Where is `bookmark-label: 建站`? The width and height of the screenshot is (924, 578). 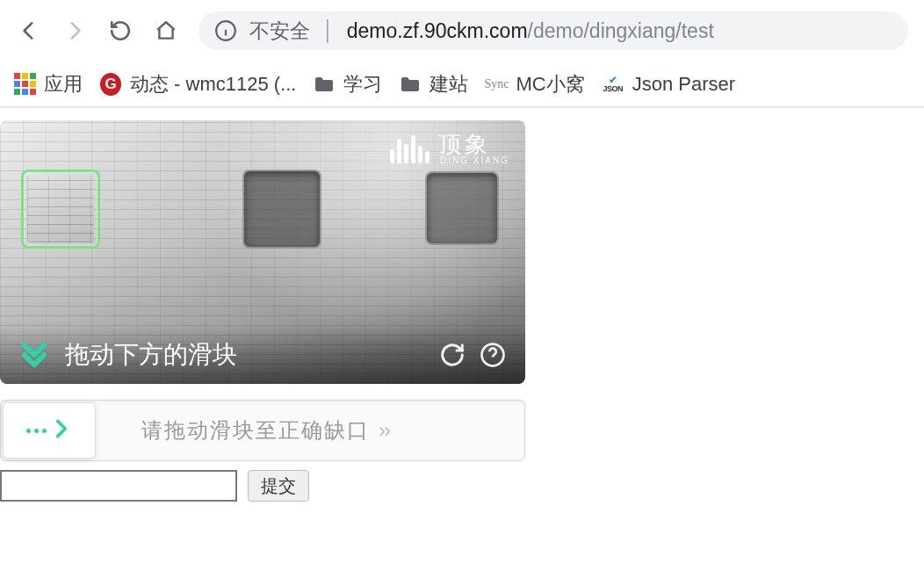 bookmark-label: 建站 is located at coordinates (449, 84).